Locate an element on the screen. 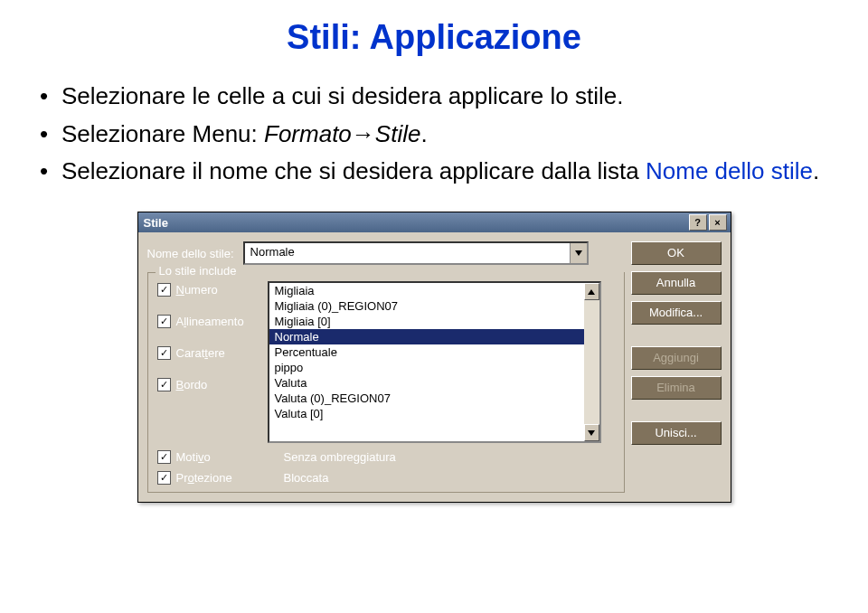  list-item: Migliaia is located at coordinates (427, 291).